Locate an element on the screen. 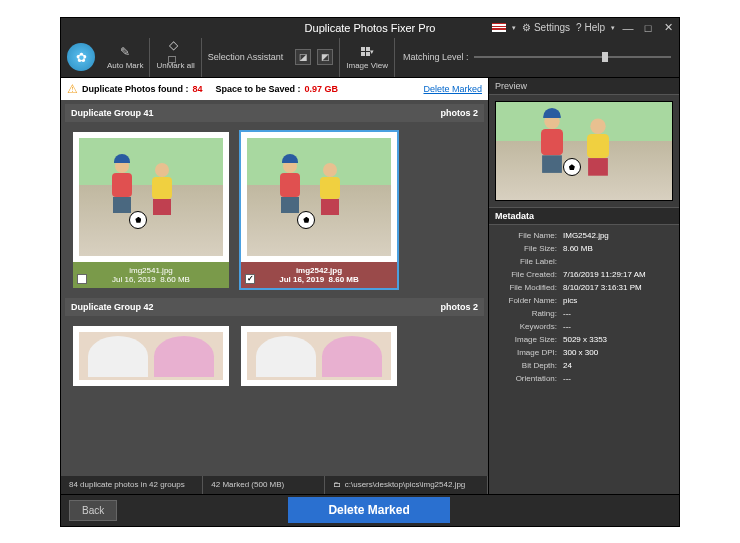  metadata-value: --- is located at coordinates (618, 314).